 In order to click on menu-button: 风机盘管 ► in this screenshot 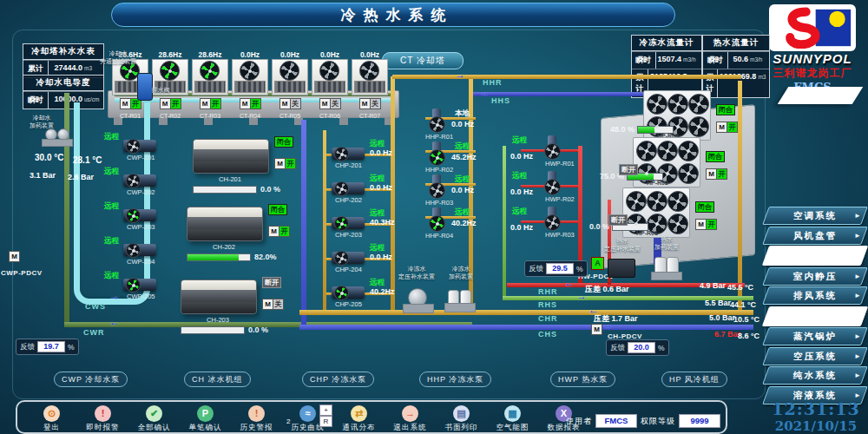, I will do `click(815, 236)`.